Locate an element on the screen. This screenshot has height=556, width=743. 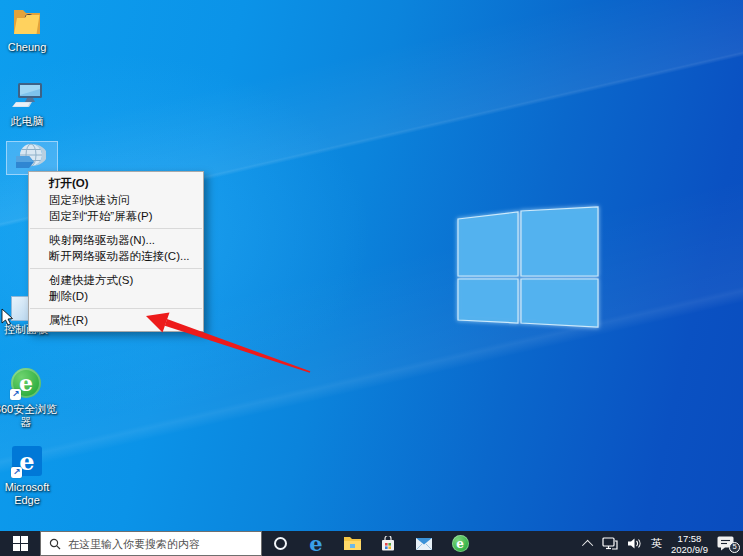
edge-icon: e is located at coordinates (316, 544).